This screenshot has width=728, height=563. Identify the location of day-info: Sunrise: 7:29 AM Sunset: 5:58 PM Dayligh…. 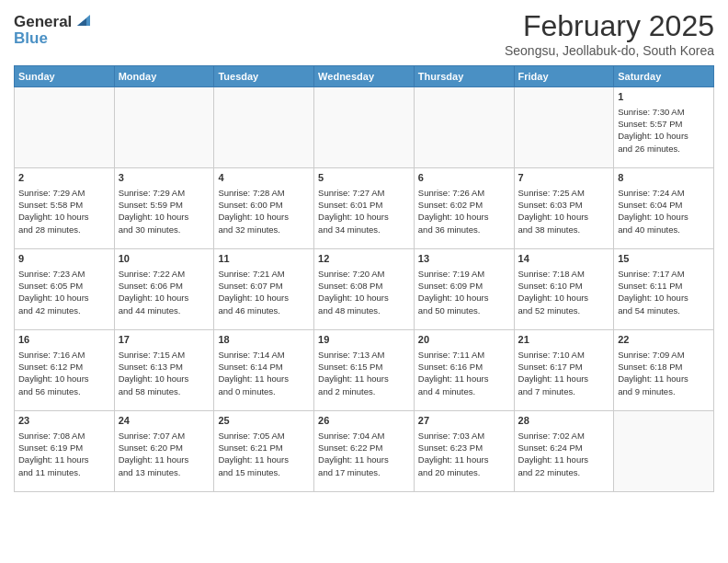
(64, 212).